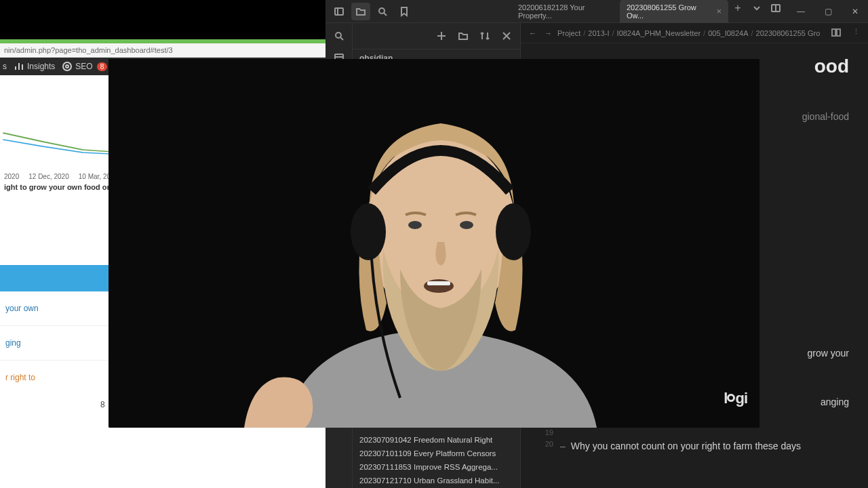 Image resolution: width=868 pixels, height=488 pixels. Describe the element at coordinates (788, 33) in the screenshot. I see `breadcrumb-item: 202308061255 Gro` at that location.